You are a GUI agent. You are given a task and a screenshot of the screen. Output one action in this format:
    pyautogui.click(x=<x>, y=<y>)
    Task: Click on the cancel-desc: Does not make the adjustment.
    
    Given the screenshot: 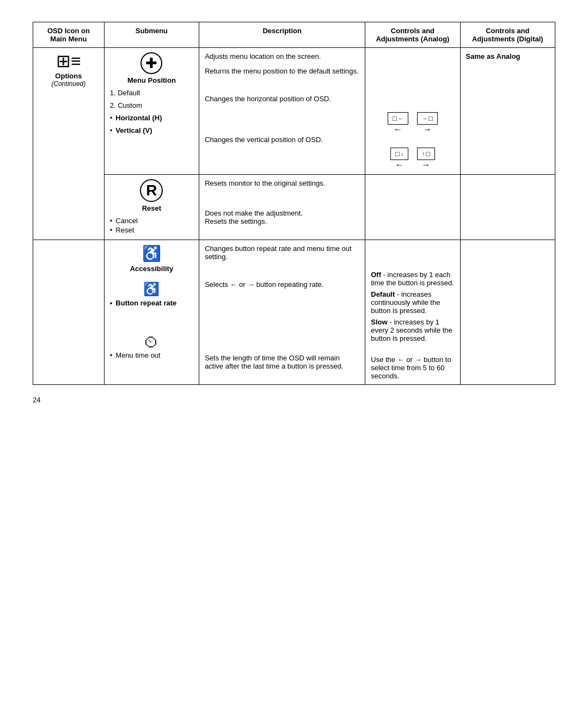 What is the action you would take?
    pyautogui.click(x=282, y=213)
    